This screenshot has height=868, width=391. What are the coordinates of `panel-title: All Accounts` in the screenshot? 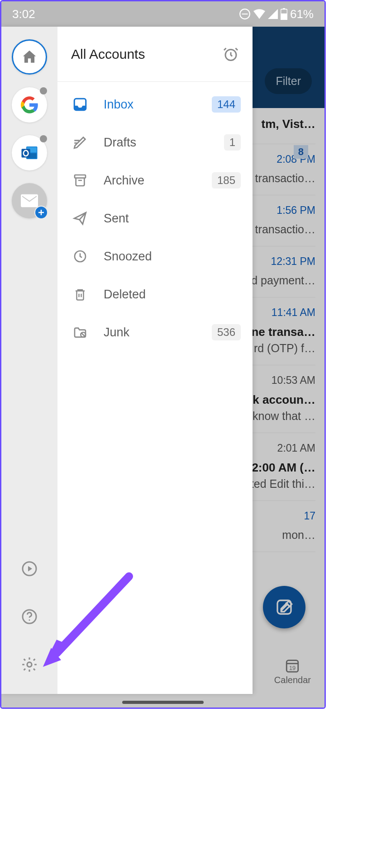 It's located at (108, 54).